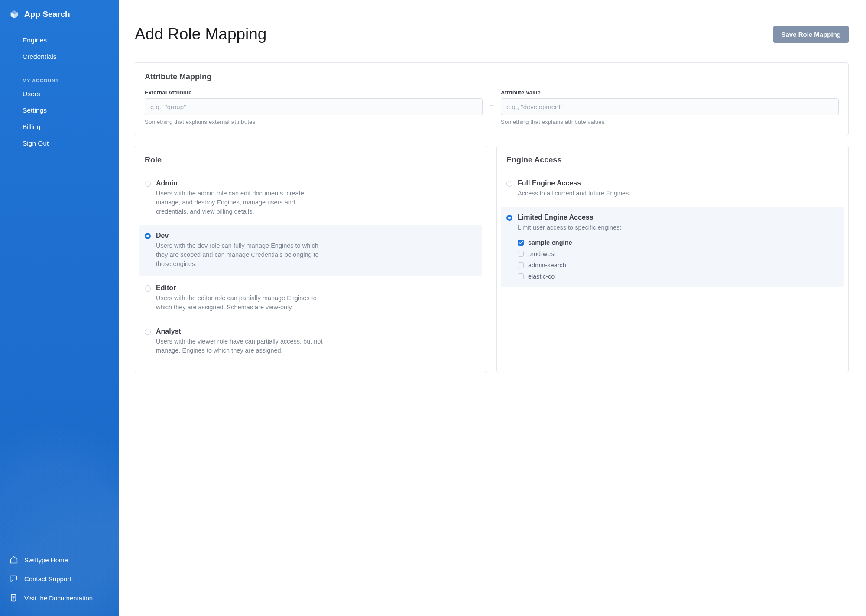 The height and width of the screenshot is (616, 866). I want to click on access-option-full: Full Engine Access Access to all current…, so click(672, 189).